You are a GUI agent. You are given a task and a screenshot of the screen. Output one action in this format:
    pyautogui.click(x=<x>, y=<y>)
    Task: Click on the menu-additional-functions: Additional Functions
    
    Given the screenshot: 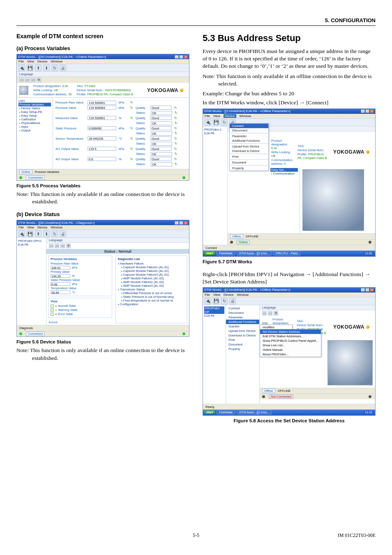 What is the action you would take?
    pyautogui.click(x=249, y=140)
    